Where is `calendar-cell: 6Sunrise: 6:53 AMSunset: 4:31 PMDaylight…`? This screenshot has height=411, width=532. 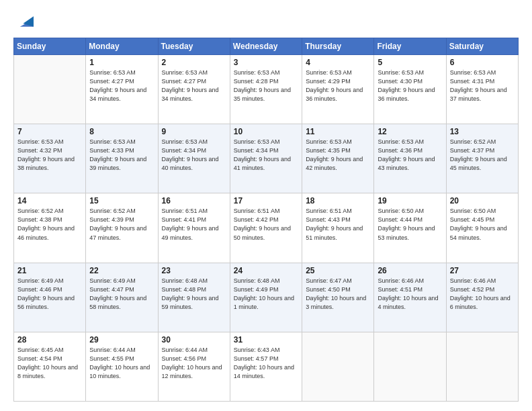 calendar-cell: 6Sunrise: 6:53 AMSunset: 4:31 PMDaylight… is located at coordinates (482, 90).